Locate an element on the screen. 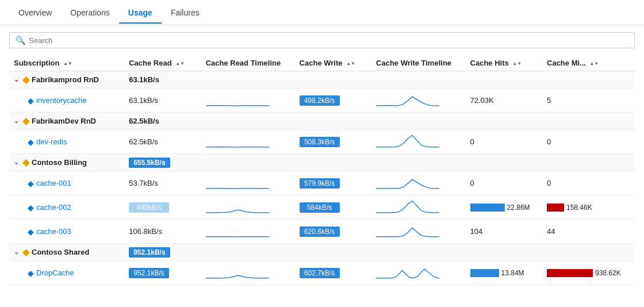 The width and height of the screenshot is (644, 307). sort-icon-cache-read: ▲▼ is located at coordinates (180, 64).